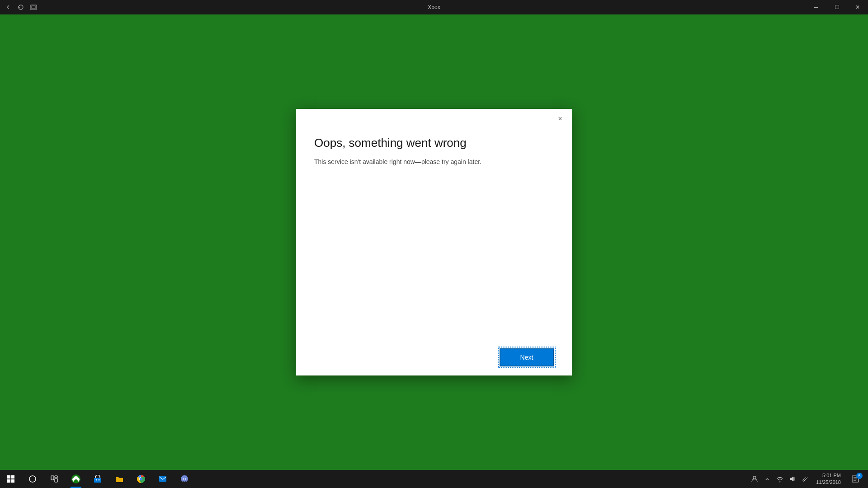 This screenshot has height=488, width=868. I want to click on volume-icon, so click(793, 479).